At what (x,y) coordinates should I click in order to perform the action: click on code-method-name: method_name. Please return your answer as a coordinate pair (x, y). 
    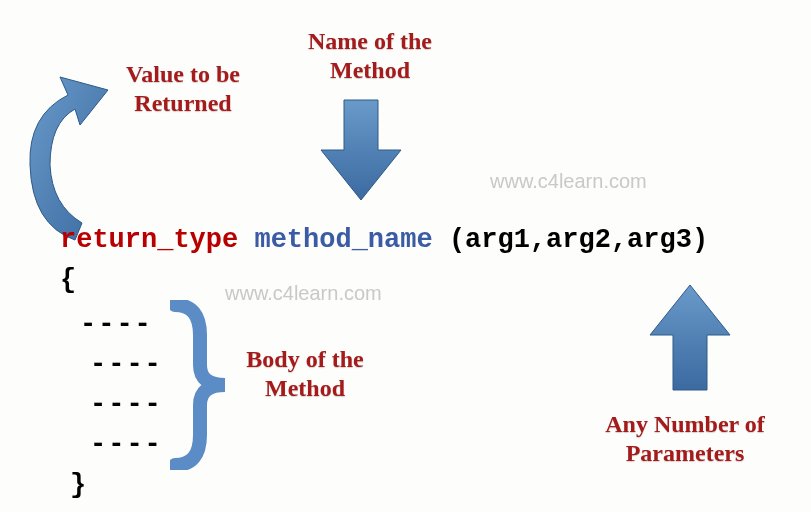
    Looking at the image, I should click on (343, 240).